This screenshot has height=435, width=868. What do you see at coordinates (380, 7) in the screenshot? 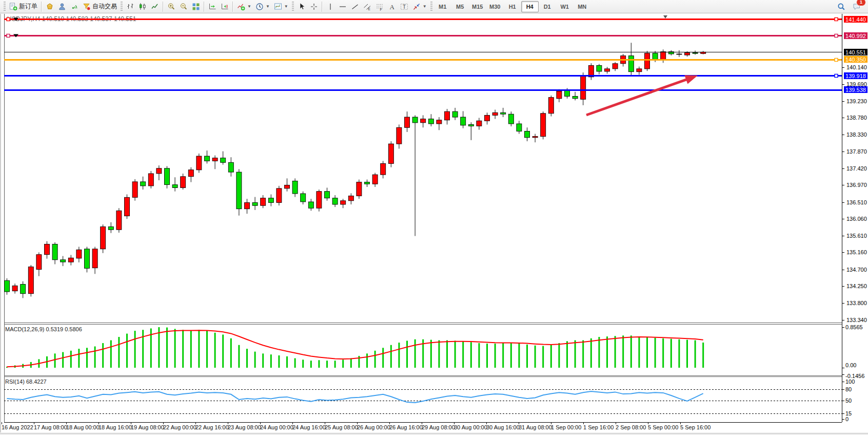
I see `fibonacci-button: F` at bounding box center [380, 7].